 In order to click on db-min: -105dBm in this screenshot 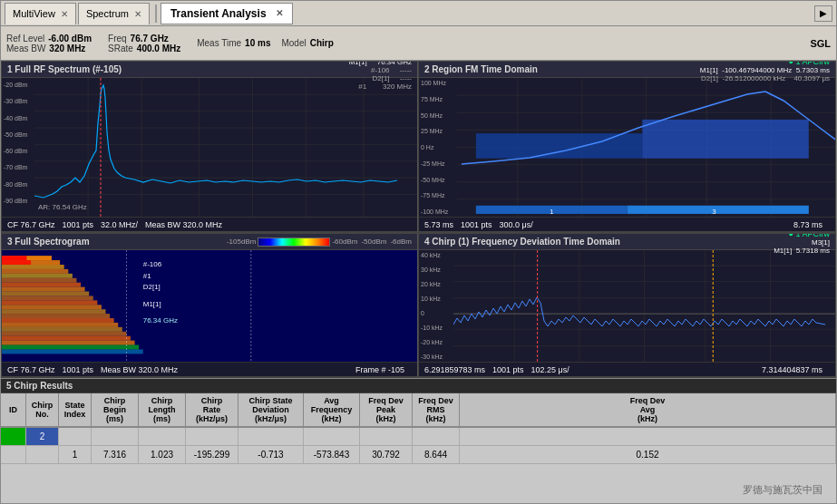, I will do `click(241, 241)`.